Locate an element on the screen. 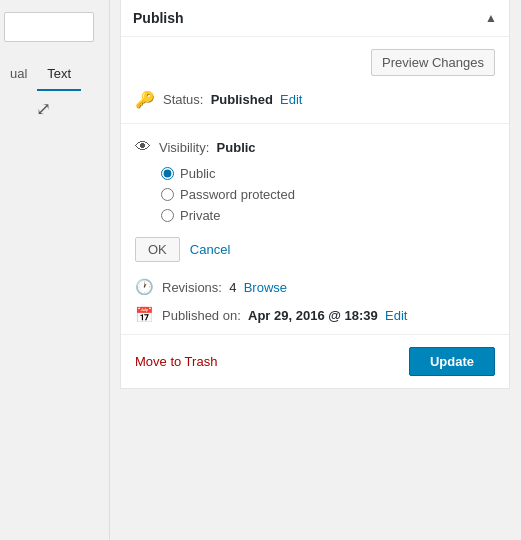  left-tabs: ual Text is located at coordinates (55, 74).